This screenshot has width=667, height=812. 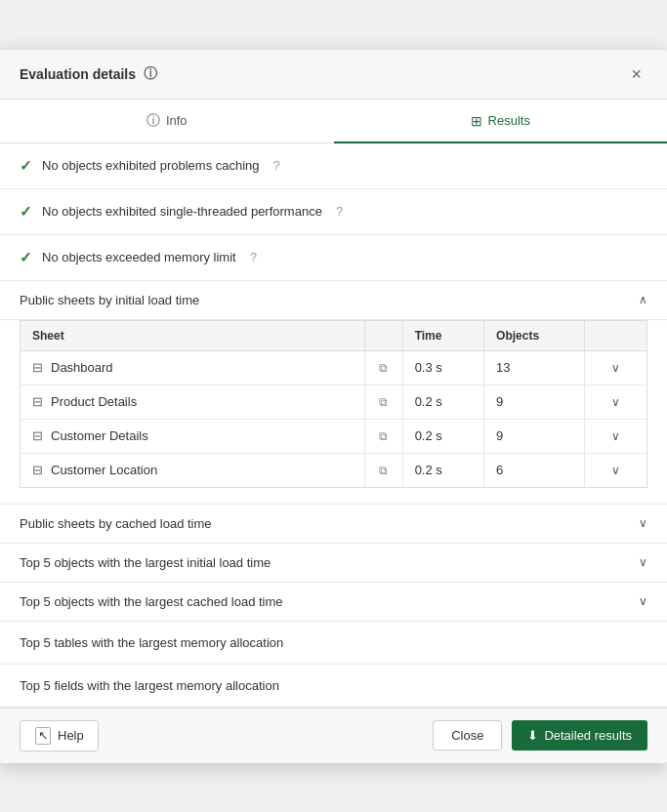 What do you see at coordinates (443, 367) in the screenshot?
I see `time-cell-dashboard: 0.3 s` at bounding box center [443, 367].